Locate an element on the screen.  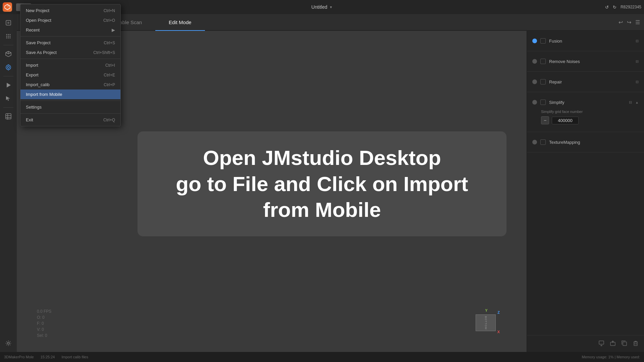
refresh-icon: ↺ is located at coordinates (607, 7).